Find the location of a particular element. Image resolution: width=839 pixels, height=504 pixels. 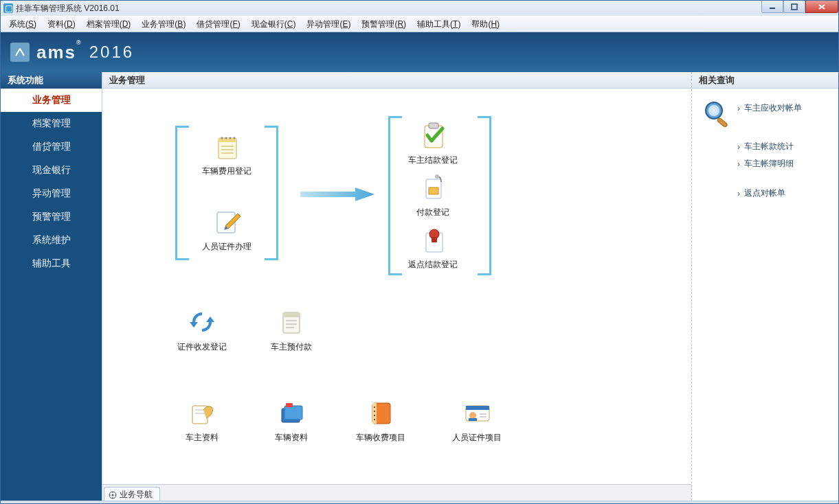

window-title: 挂靠车辆管理系统 V2016.01 is located at coordinates (67, 8).